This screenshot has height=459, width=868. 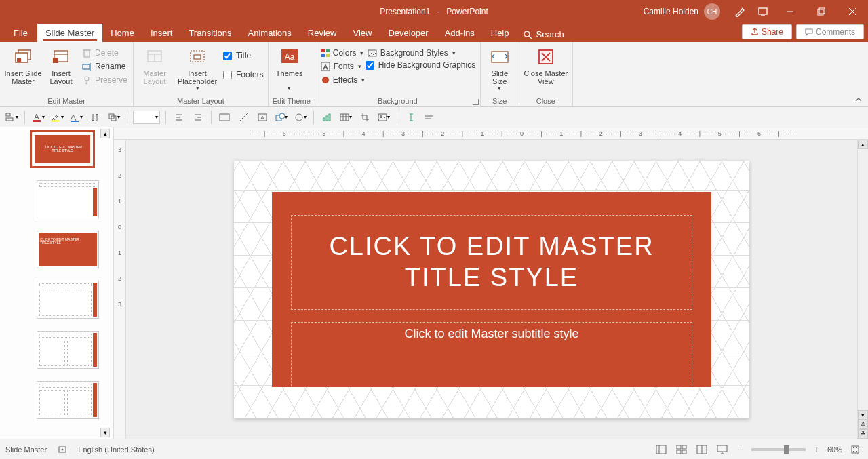 What do you see at coordinates (122, 33) in the screenshot?
I see `tab-home: Home` at bounding box center [122, 33].